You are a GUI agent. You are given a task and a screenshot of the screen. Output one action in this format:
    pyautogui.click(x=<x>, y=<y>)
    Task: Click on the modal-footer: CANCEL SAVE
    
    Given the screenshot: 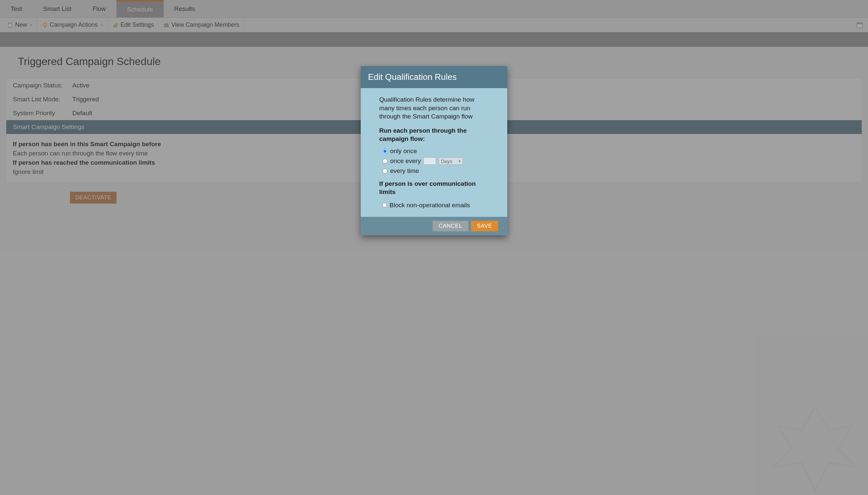 What is the action you would take?
    pyautogui.click(x=434, y=226)
    